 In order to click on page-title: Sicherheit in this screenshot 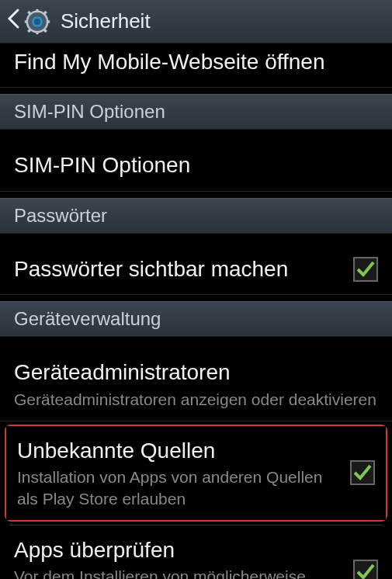, I will do `click(106, 22)`.